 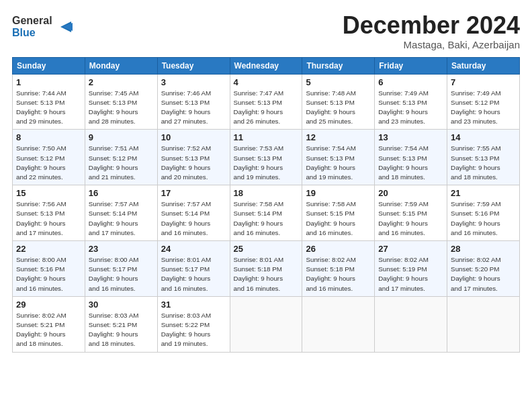 I want to click on day-number: 8, so click(x=48, y=137).